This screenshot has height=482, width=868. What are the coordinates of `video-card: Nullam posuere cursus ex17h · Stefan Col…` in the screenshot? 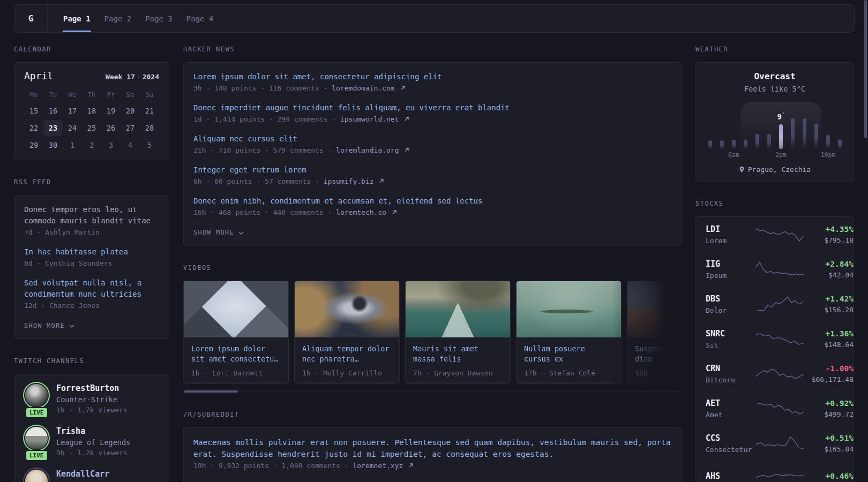 It's located at (569, 332).